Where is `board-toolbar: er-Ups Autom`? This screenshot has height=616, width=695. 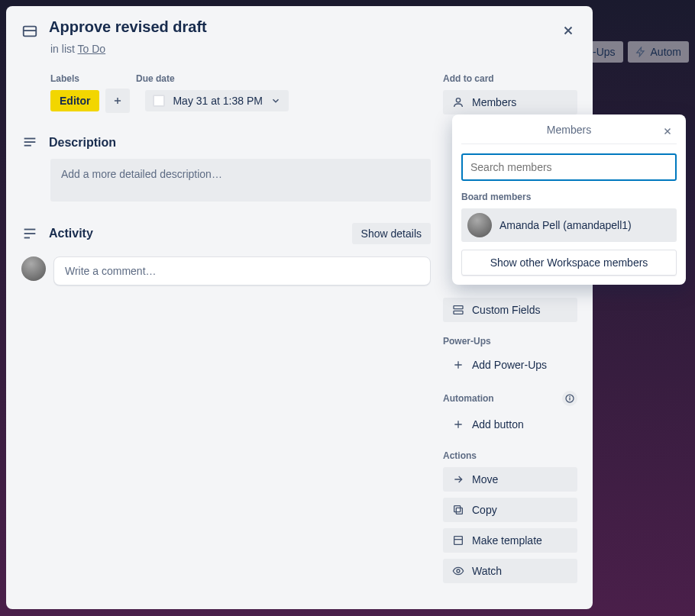
board-toolbar: er-Ups Autom is located at coordinates (635, 52).